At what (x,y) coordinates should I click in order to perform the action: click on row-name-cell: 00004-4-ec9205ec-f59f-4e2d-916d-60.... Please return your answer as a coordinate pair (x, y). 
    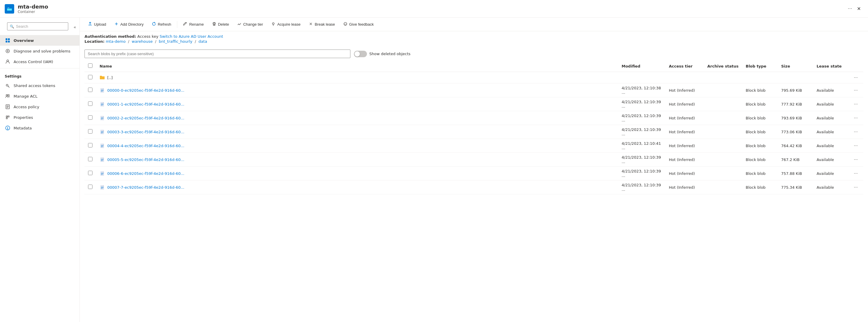
    Looking at the image, I should click on (357, 146).